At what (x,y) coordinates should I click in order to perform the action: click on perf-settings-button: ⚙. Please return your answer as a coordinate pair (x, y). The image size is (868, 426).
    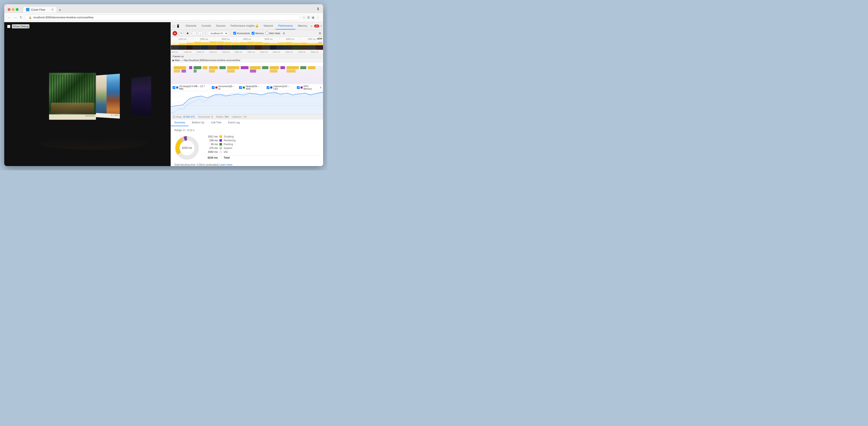
    Looking at the image, I should click on (320, 33).